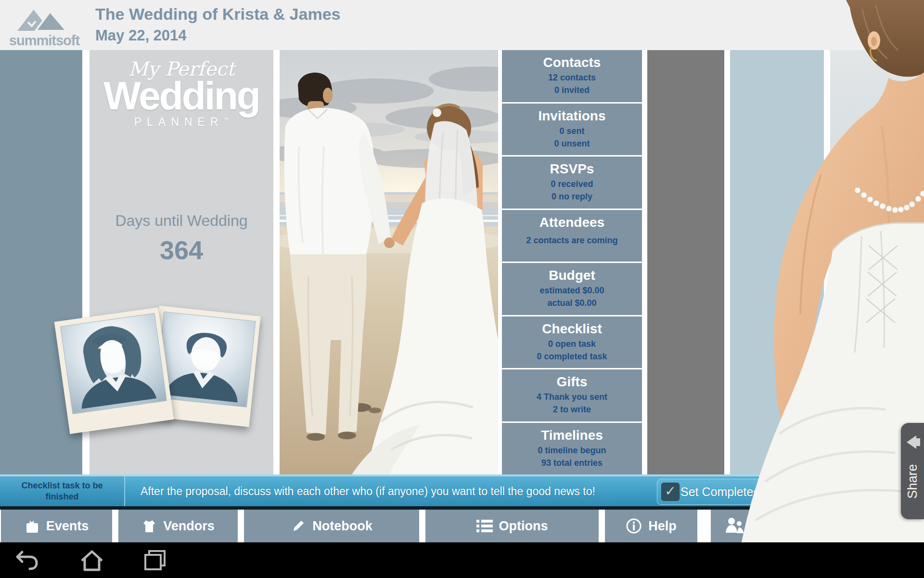 This screenshot has height=578, width=924. What do you see at coordinates (485, 526) in the screenshot?
I see `list-icon` at bounding box center [485, 526].